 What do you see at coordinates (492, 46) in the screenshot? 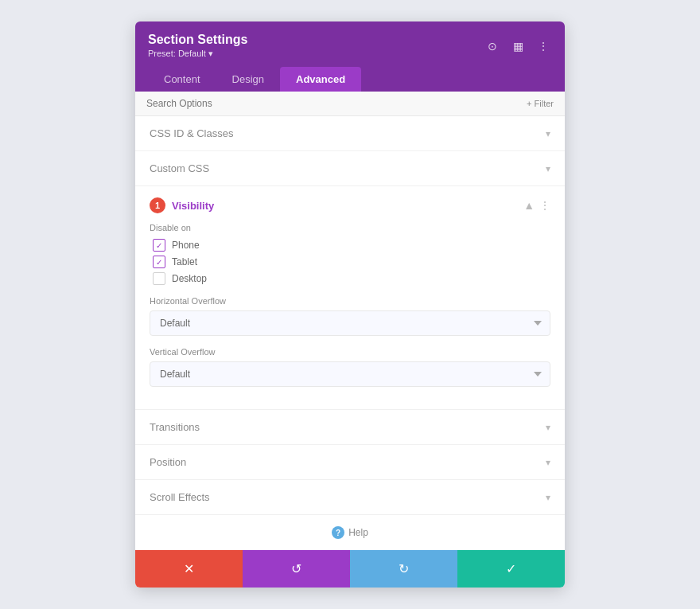
I see `settings-icon: ⊙` at bounding box center [492, 46].